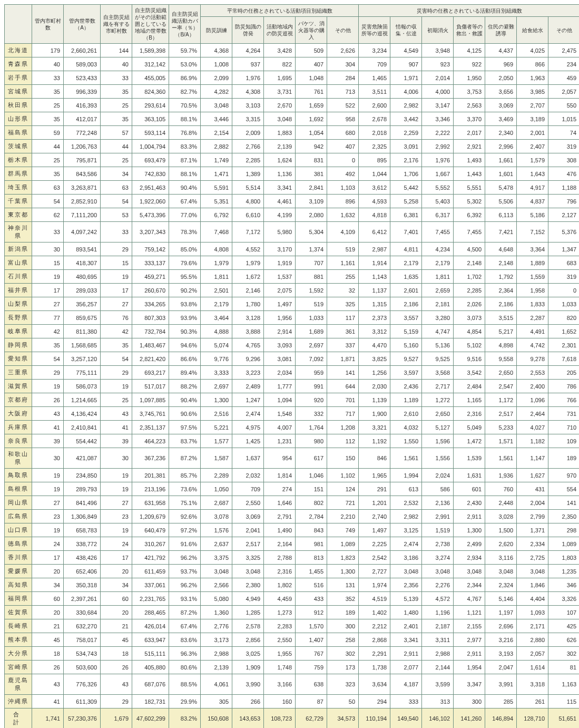 This screenshot has width=579, height=728. I want to click on data-cell: 2,626, so click(343, 51).